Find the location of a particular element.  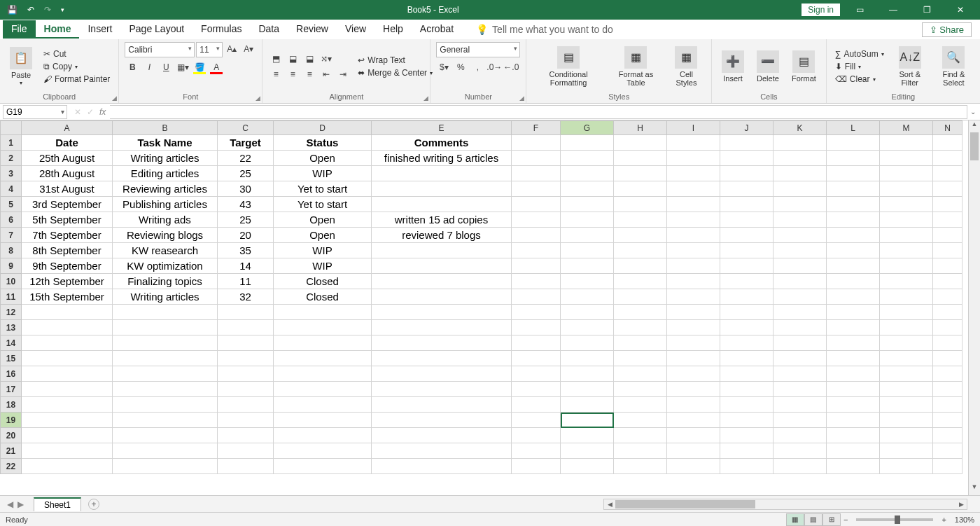

cell-B3: Editing articles is located at coordinates (165, 174).